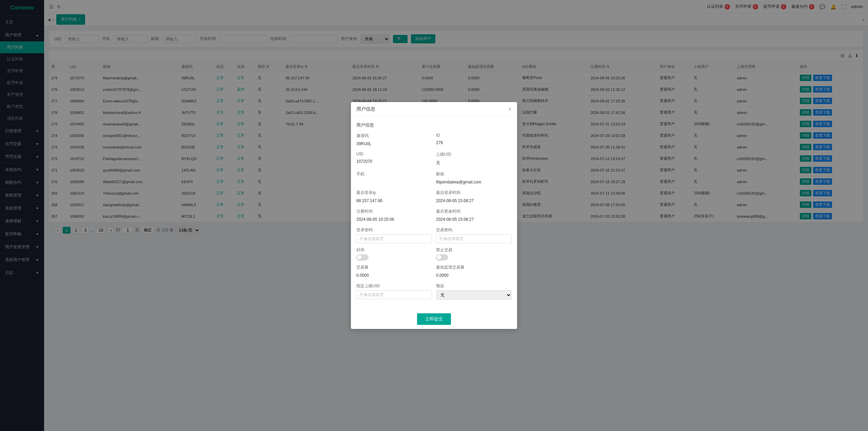  I want to click on preset-select: 无 盈利 亏损, so click(474, 295).